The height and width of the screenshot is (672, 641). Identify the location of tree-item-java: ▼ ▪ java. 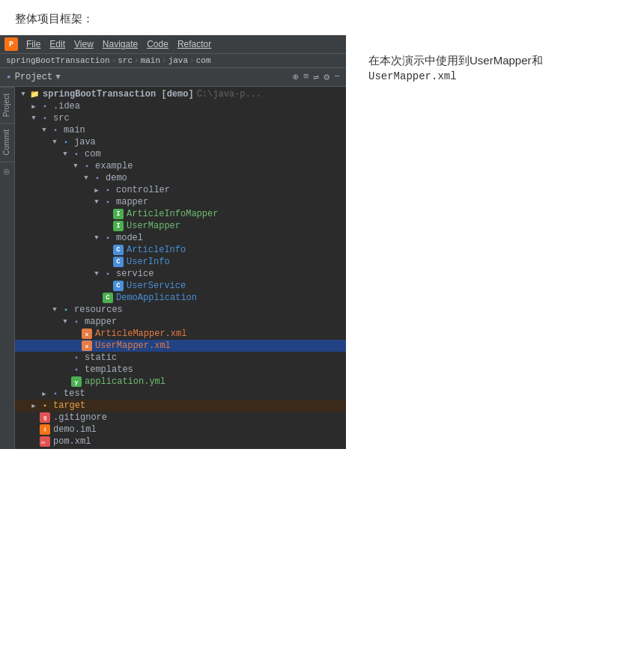
(180, 142).